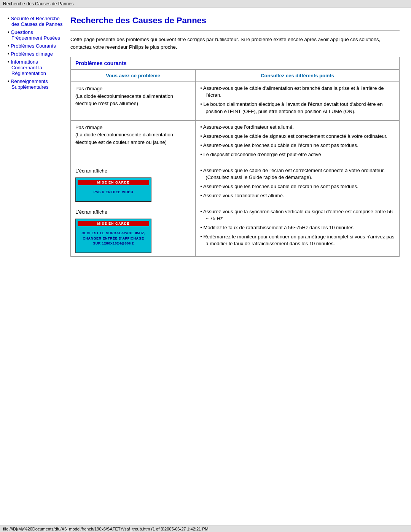 The image size is (411, 532). Describe the element at coordinates (35, 53) in the screenshot. I see `sidebar-nav: Sécurité et Recherche des Causes de Pann…` at that location.